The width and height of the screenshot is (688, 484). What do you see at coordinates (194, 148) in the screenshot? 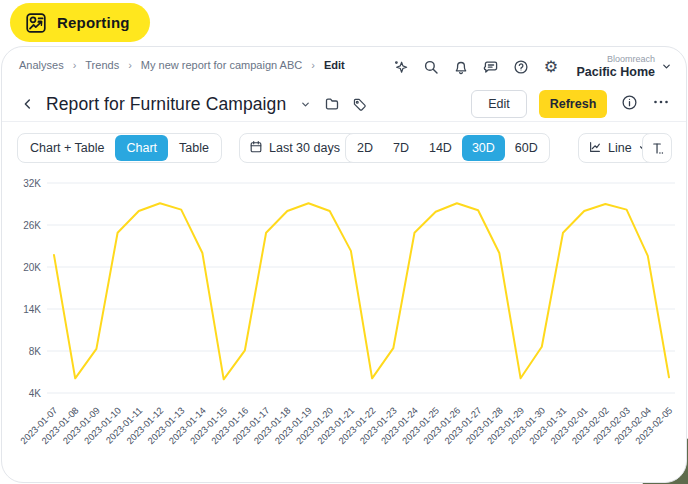
I see `segment-table: Table` at bounding box center [194, 148].